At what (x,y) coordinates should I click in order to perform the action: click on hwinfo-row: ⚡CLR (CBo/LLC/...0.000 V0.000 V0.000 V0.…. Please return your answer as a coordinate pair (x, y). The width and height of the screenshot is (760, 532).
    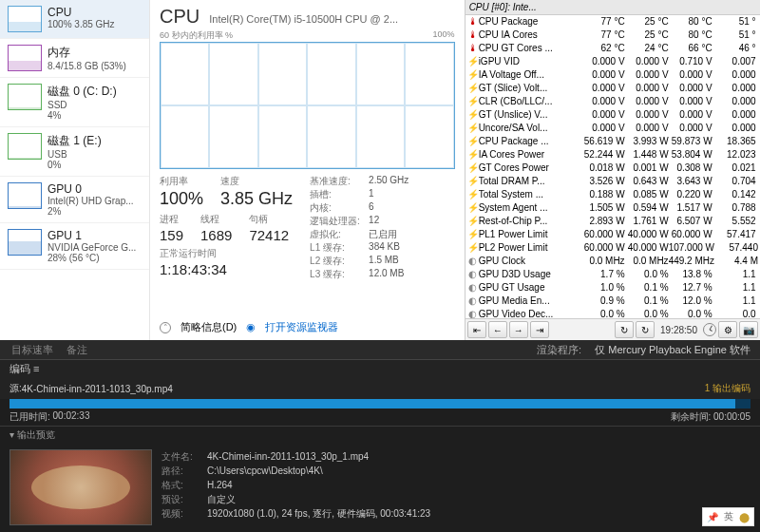
    Looking at the image, I should click on (613, 102).